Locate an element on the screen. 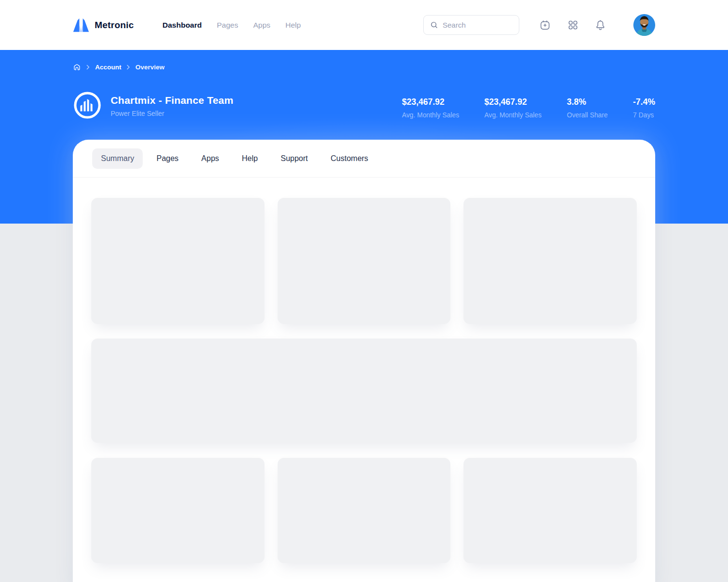 This screenshot has width=728, height=582. metronic-logo-icon is located at coordinates (81, 25).